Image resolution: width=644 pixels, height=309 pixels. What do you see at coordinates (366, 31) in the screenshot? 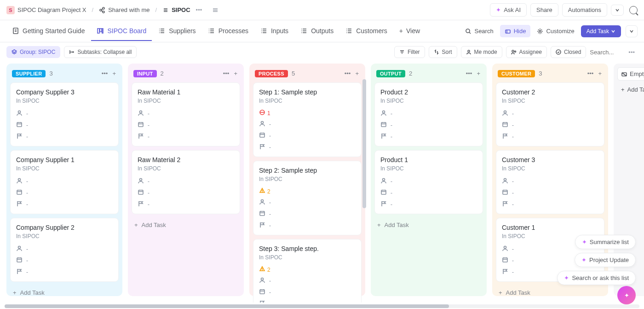
I see `tab-customers: Customers` at bounding box center [366, 31].